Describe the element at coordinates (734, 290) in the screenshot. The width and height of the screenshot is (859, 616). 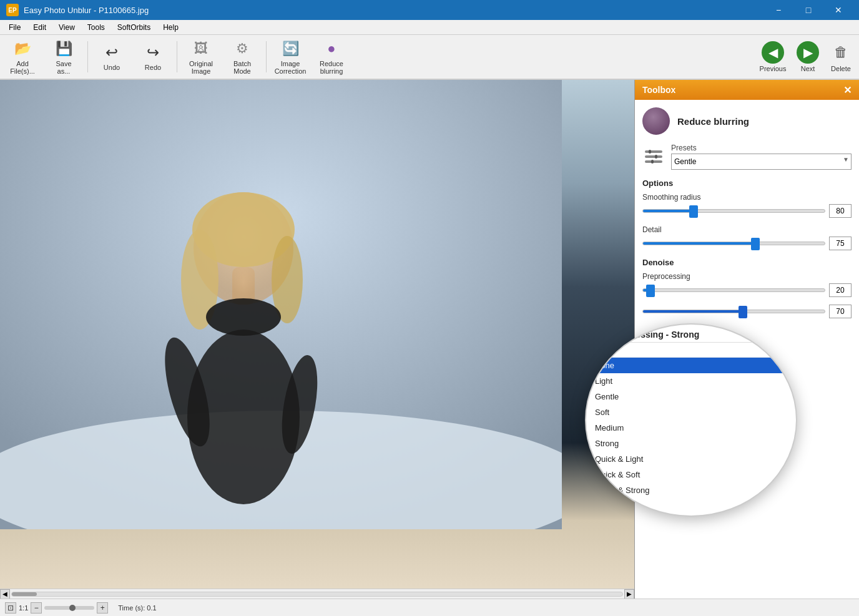
I see `preprocessing-slider` at that location.